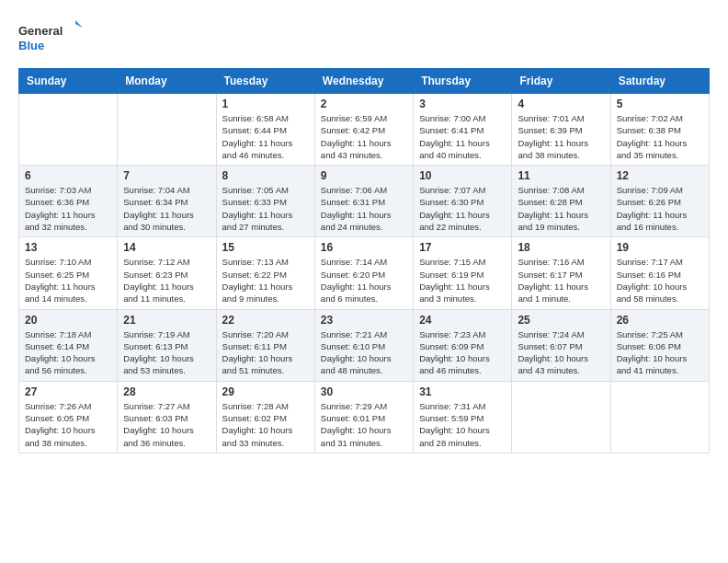 The height and width of the screenshot is (563, 728). Describe the element at coordinates (265, 201) in the screenshot. I see `calendar-cell: 8Sunrise: 7:05 AM Sunset: 6:33 PM Daylig…` at that location.